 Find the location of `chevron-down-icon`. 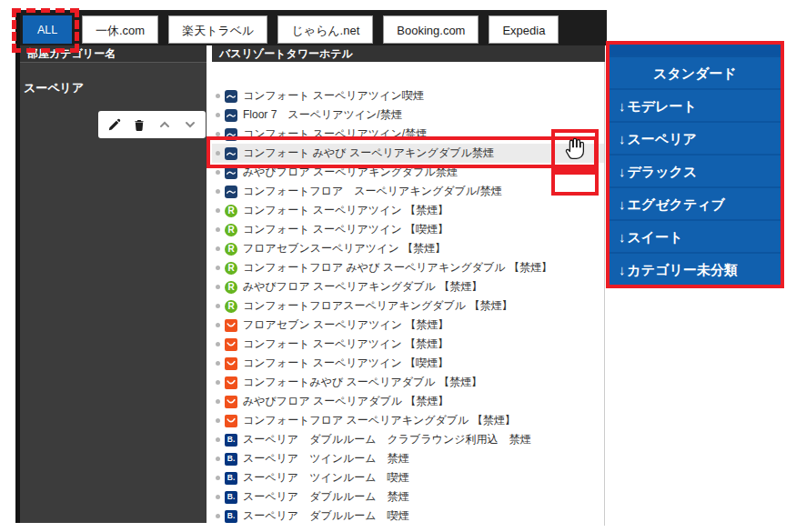

chevron-down-icon is located at coordinates (190, 125).